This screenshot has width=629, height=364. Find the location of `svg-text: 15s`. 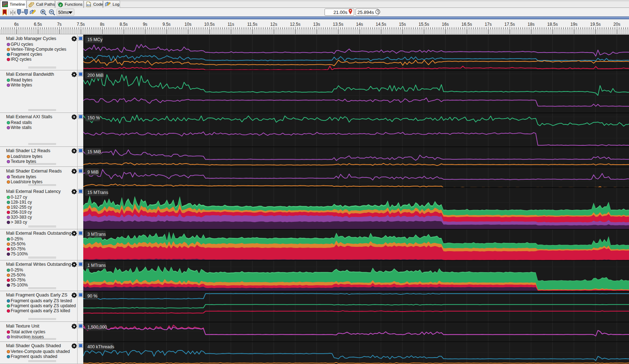

svg-text: 15s is located at coordinates (402, 24).